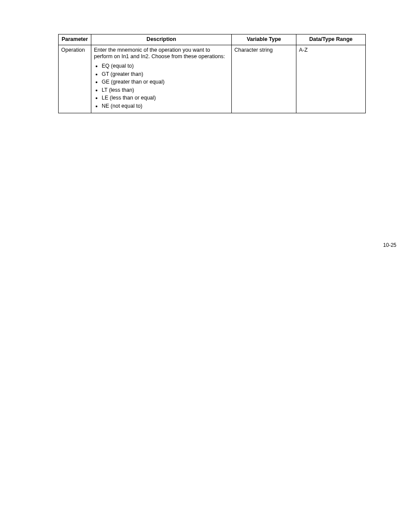 The image size is (411, 532). What do you see at coordinates (165, 75) in the screenshot?
I see `list-item: GT (greater than)` at bounding box center [165, 75].